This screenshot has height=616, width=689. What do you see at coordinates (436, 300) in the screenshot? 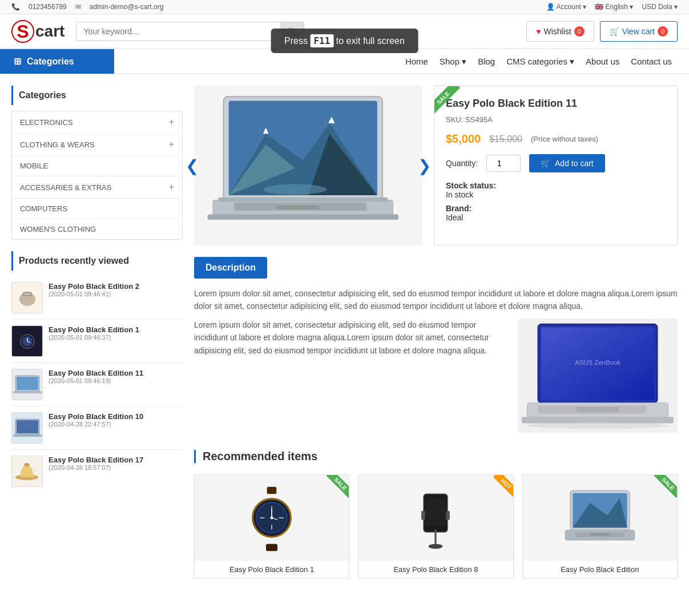
I see `description-paragraph1: Lorem ipsum dolor sit amet, consectetur …` at bounding box center [436, 300].